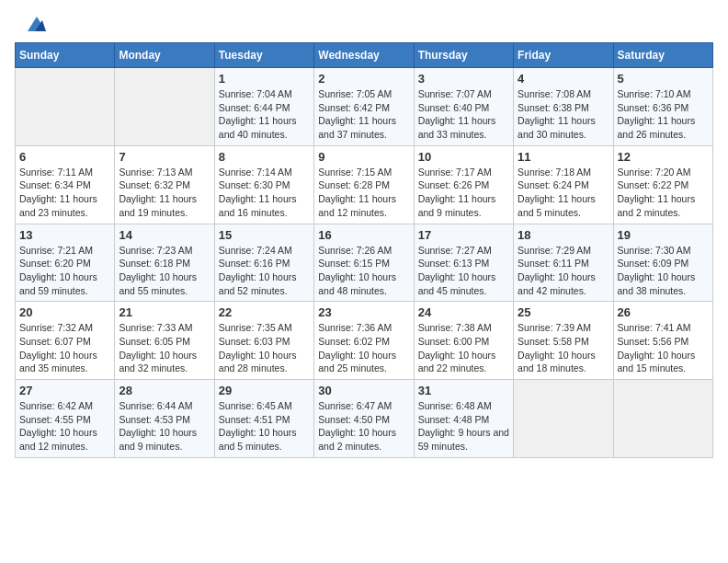 The height and width of the screenshot is (563, 728). Describe the element at coordinates (64, 283) in the screenshot. I see `day-info: Daylight: 10 hours and 59 minutes.` at that location.